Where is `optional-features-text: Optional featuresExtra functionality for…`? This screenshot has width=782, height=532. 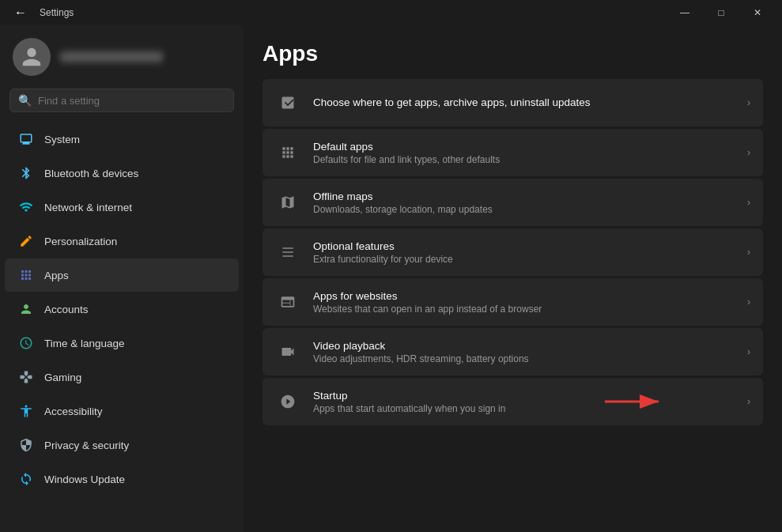 optional-features-text: Optional featuresExtra functionality for… is located at coordinates (523, 253).